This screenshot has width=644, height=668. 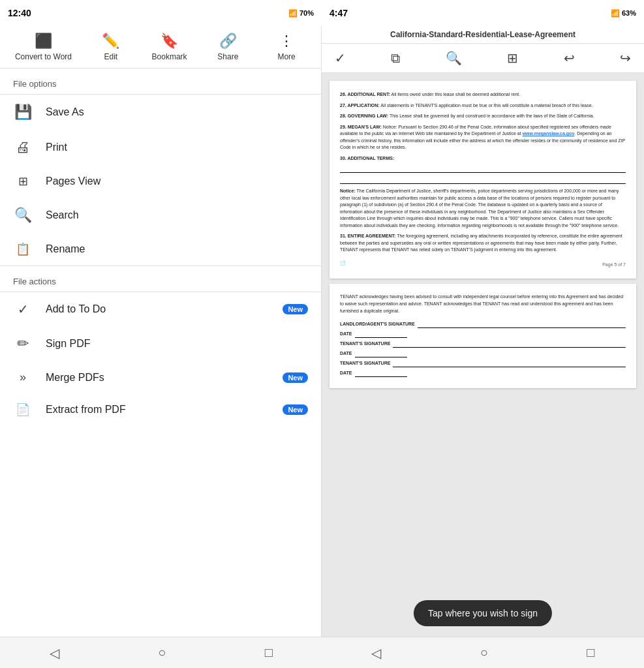 I want to click on recents-button-right: □, so click(x=590, y=652).